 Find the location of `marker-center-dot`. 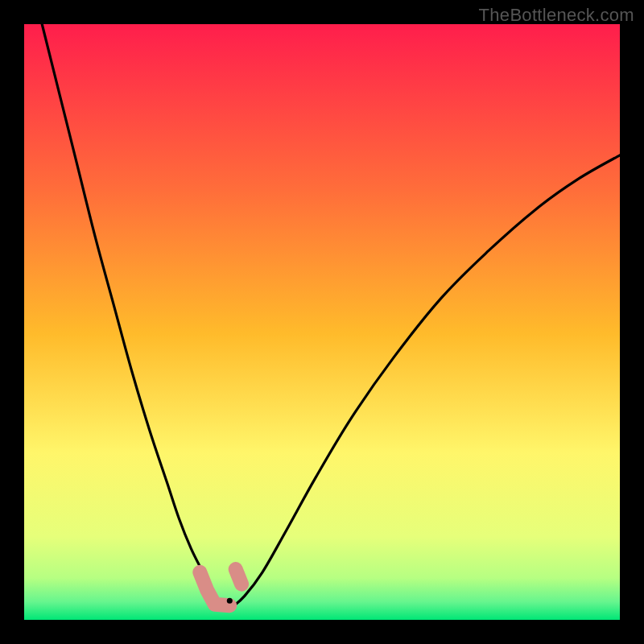

marker-center-dot is located at coordinates (230, 601).